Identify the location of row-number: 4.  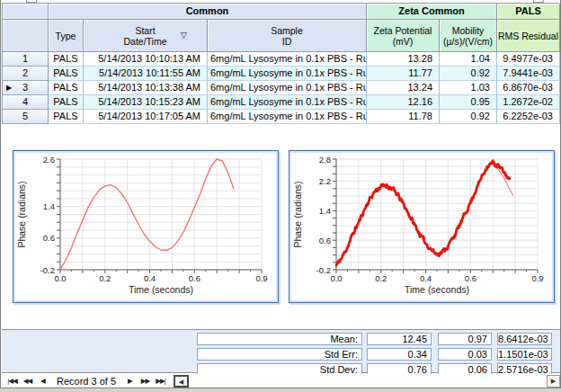
(25, 102).